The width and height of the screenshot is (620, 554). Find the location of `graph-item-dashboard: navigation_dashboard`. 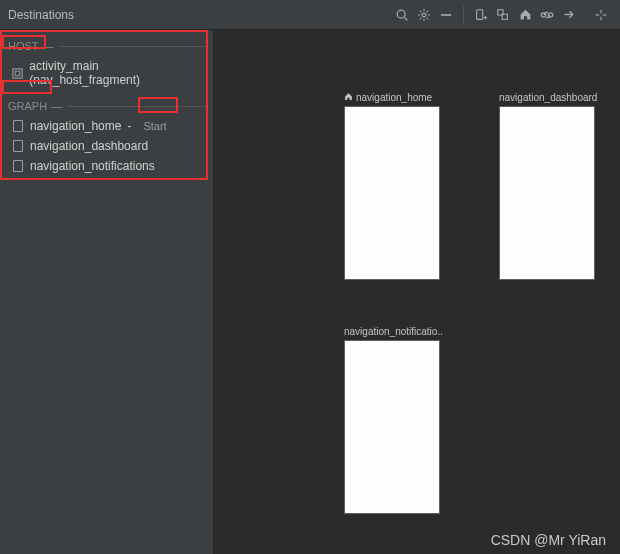

graph-item-dashboard: navigation_dashboard is located at coordinates (106, 146).